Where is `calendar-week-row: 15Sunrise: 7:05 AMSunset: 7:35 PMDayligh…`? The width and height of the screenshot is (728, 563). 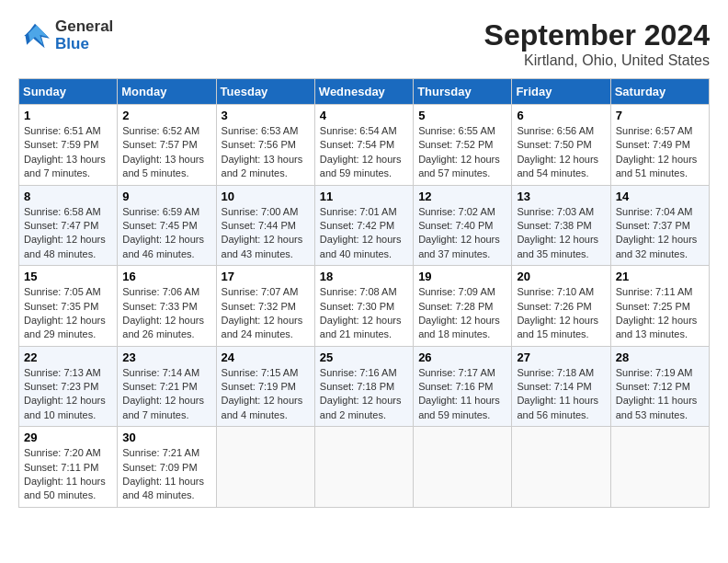 calendar-week-row: 15Sunrise: 7:05 AMSunset: 7:35 PMDayligh… is located at coordinates (364, 306).